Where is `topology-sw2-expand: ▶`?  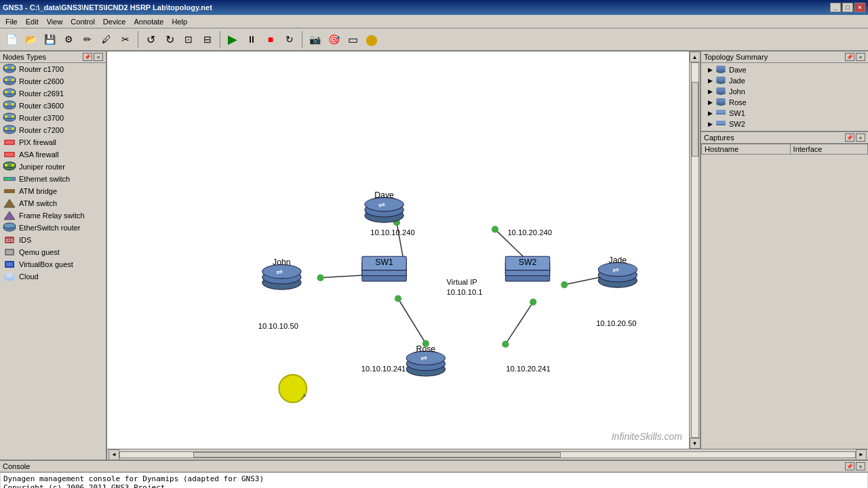 topology-sw2-expand: ▶ is located at coordinates (711, 124).